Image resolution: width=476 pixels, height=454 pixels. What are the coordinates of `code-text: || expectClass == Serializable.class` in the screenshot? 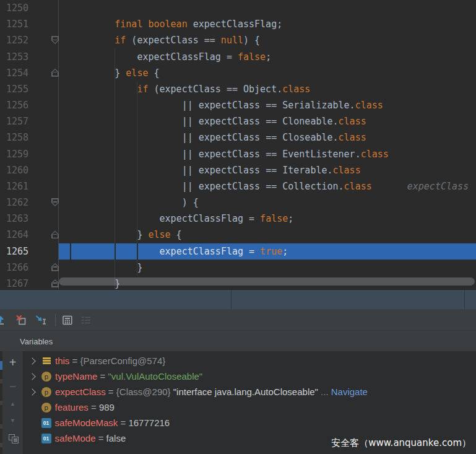 It's located at (282, 105).